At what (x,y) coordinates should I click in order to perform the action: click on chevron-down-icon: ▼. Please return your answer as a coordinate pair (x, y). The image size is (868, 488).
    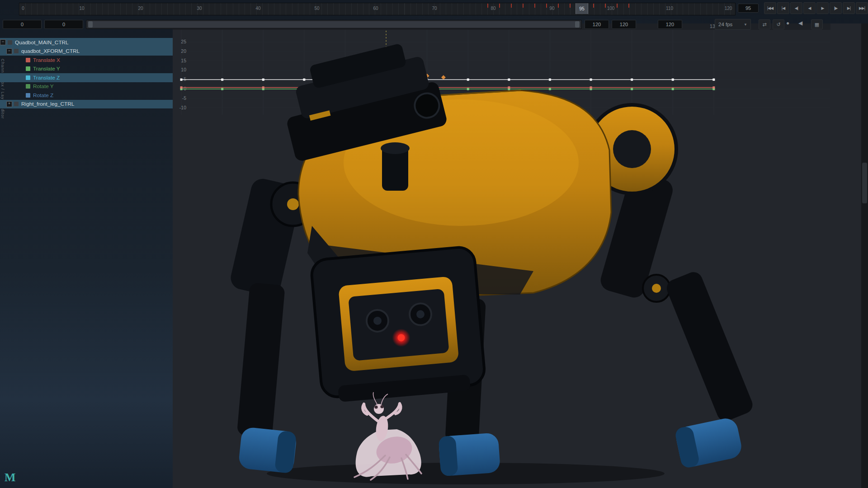
    Looking at the image, I should click on (745, 24).